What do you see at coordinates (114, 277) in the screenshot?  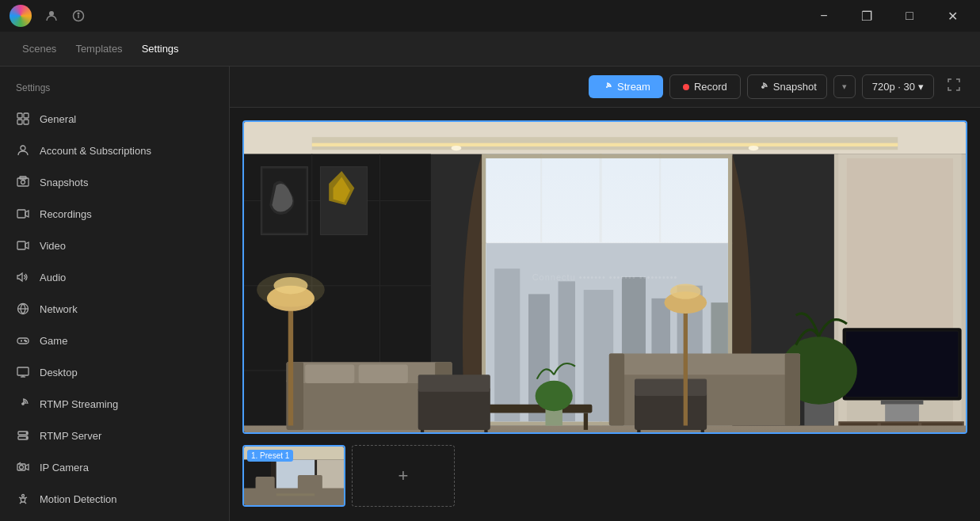 I see `sidebar-item-audio: Audio` at bounding box center [114, 277].